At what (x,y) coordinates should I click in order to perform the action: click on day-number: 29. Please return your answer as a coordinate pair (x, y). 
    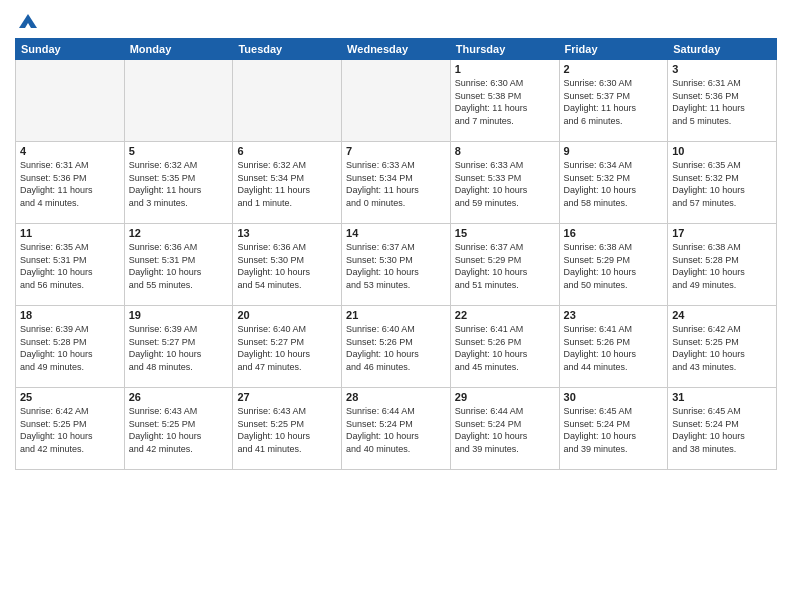
    Looking at the image, I should click on (505, 397).